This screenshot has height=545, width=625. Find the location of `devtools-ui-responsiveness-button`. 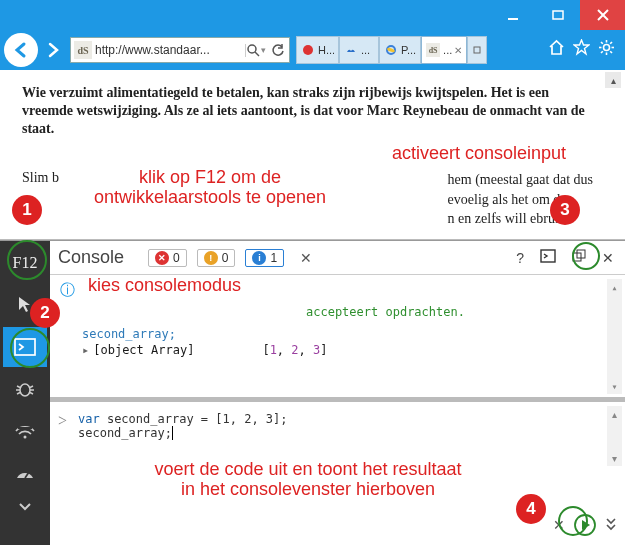

devtools-ui-responsiveness-button is located at coordinates (25, 473).